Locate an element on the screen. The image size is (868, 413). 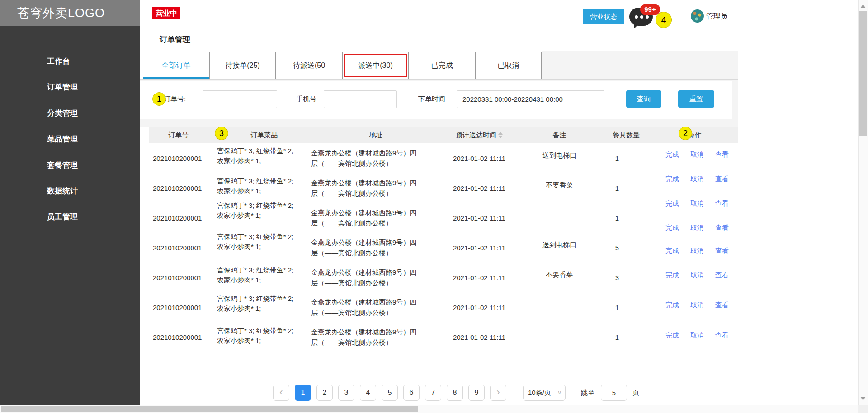
sort-caret-icon is located at coordinates (500, 135).